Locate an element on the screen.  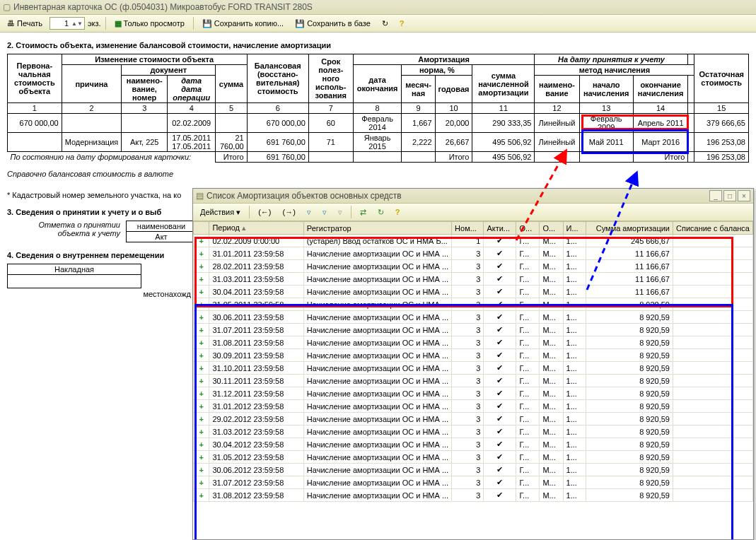
table-row: +31.08.2012 23:59:58Начисление амортизац… is located at coordinates (474, 495).